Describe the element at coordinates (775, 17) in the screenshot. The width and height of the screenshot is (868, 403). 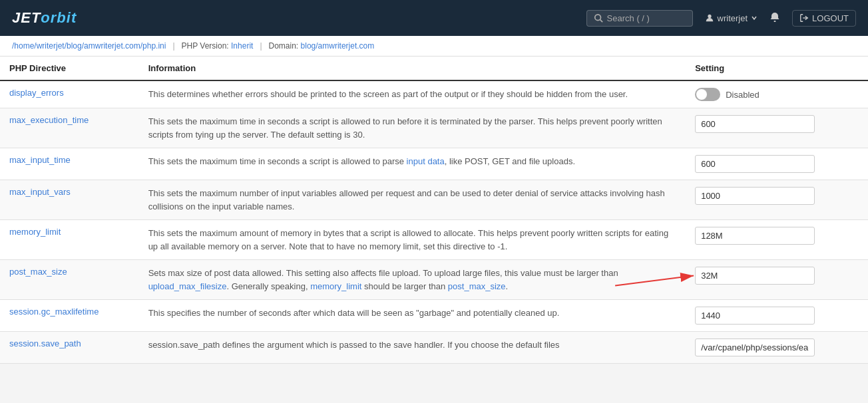
I see `bell-svg` at that location.